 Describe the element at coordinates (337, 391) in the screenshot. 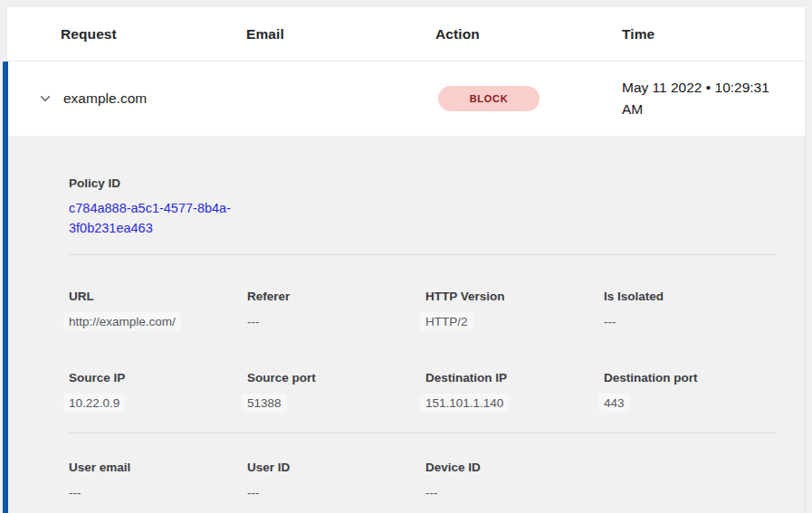

I see `field-source-port: Source port 51388` at that location.